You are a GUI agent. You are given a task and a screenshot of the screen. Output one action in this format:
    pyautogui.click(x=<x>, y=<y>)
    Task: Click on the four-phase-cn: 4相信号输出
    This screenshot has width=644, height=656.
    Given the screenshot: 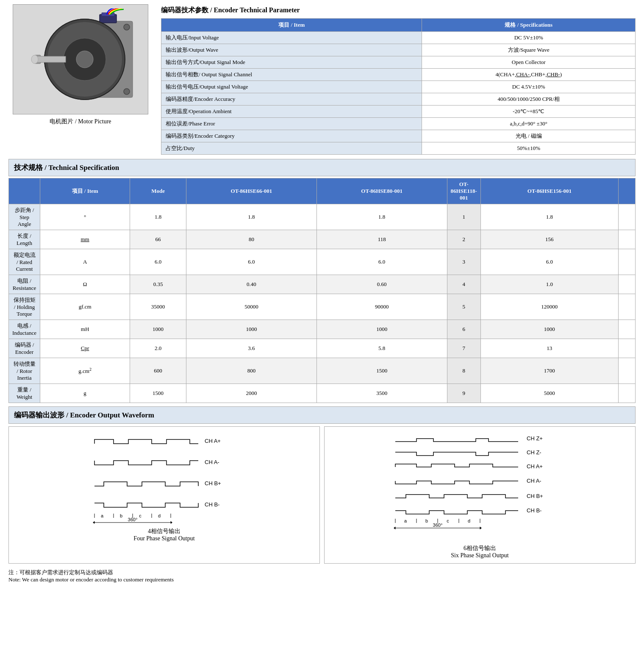 What is the action you would take?
    pyautogui.click(x=164, y=531)
    